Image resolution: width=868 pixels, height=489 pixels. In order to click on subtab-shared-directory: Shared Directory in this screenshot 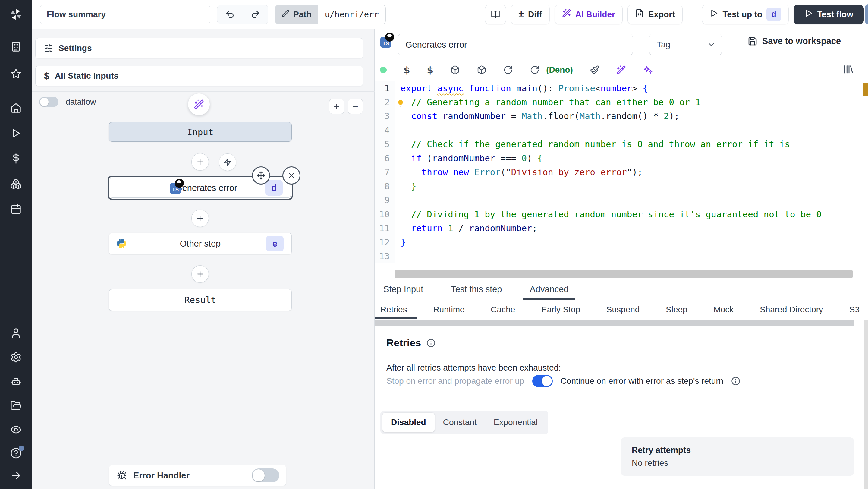, I will do `click(792, 309)`.